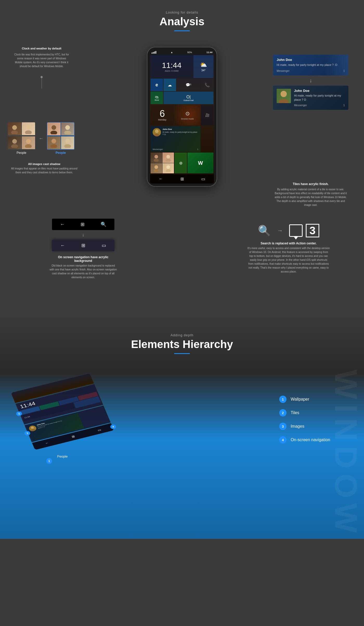 The width and height of the screenshot is (364, 626). Describe the element at coordinates (203, 65) in the screenshot. I see `weather-icon: ⛅` at that location.